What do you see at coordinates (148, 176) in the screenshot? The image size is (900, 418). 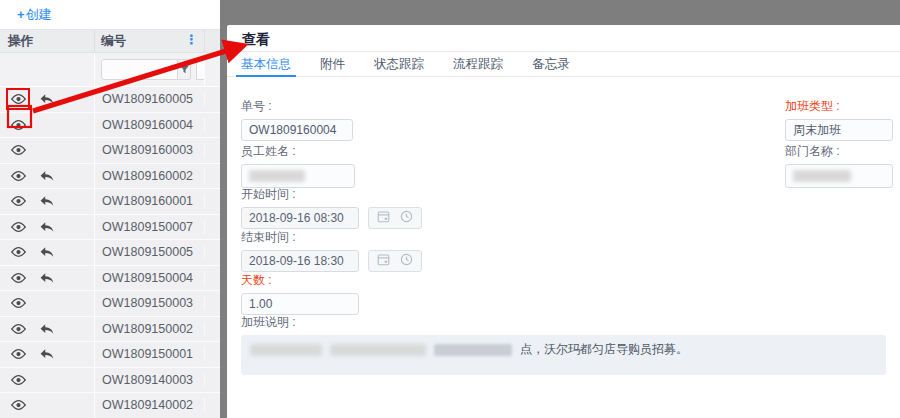 I see `row-number: OW1809160002` at bounding box center [148, 176].